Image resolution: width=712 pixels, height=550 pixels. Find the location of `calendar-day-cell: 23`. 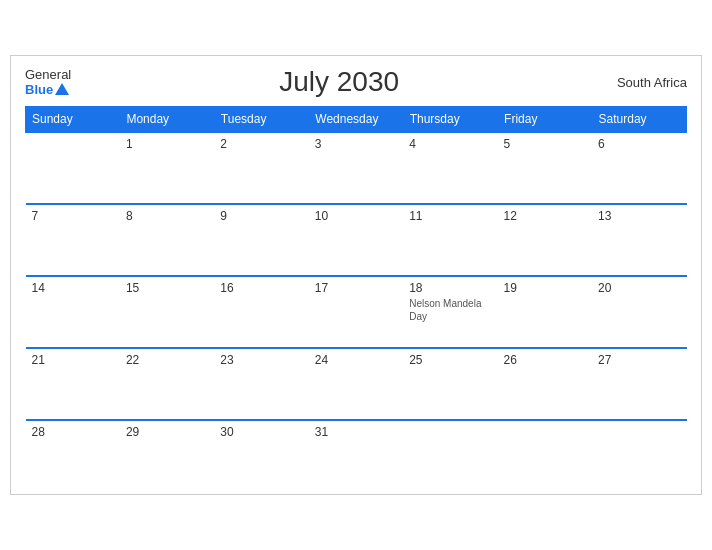

calendar-day-cell: 23 is located at coordinates (261, 384).